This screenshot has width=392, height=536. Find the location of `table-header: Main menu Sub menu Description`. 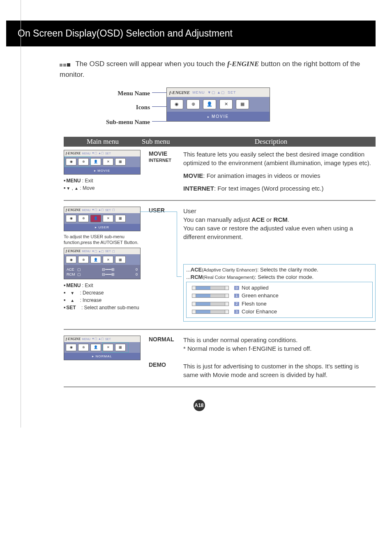

table-header: Main menu Sub menu Description is located at coordinates (219, 142).